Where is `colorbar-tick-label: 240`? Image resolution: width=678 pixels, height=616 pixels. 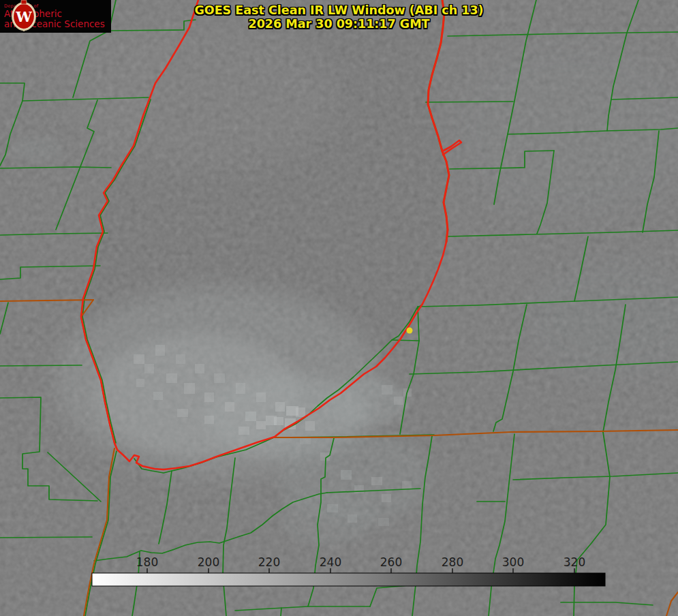 colorbar-tick-label: 240 is located at coordinates (330, 562).